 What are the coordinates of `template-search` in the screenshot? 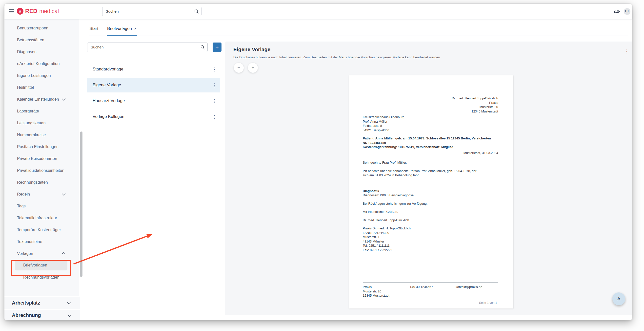 It's located at (148, 47).